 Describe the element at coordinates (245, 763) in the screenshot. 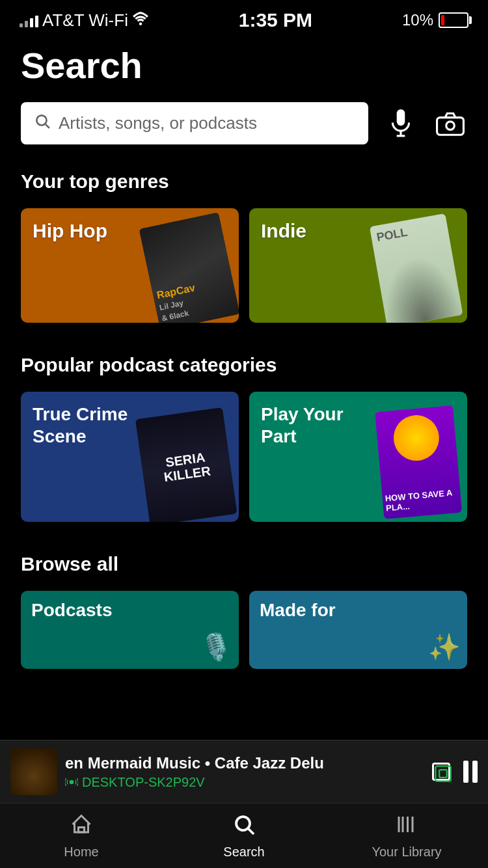

I see `now-playing-title: en Mermaid Music • Cafe Jazz Delu` at that location.